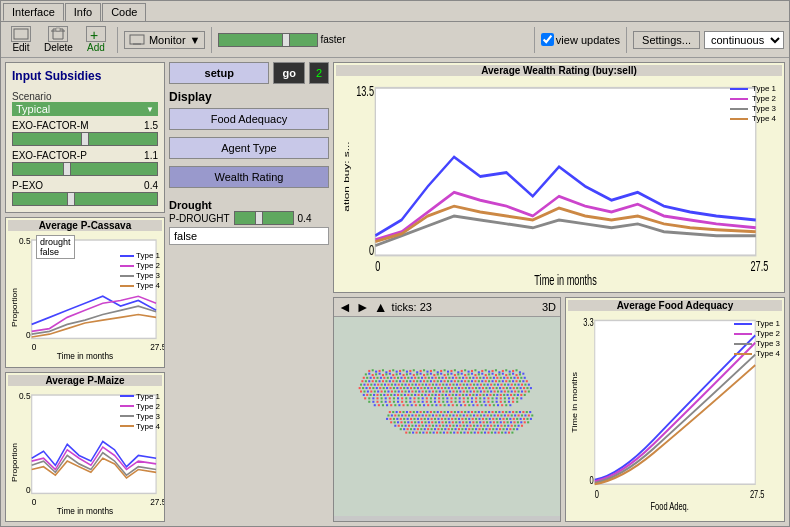 The width and height of the screenshot is (790, 527). I want to click on setup-button: setup, so click(219, 73).